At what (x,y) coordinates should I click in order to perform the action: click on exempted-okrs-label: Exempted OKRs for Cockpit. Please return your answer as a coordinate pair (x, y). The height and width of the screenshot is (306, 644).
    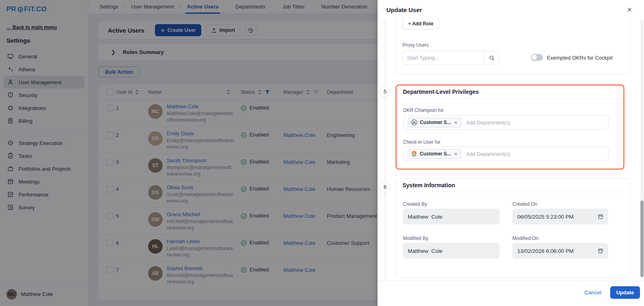
    Looking at the image, I should click on (580, 58).